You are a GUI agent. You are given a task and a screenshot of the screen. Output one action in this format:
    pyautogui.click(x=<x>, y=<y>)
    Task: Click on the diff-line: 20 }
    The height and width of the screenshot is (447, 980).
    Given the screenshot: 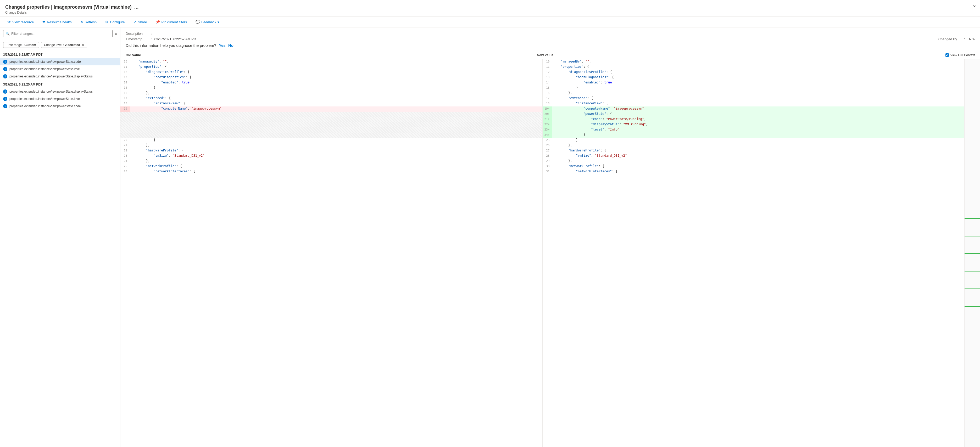 What is the action you would take?
    pyautogui.click(x=331, y=141)
    